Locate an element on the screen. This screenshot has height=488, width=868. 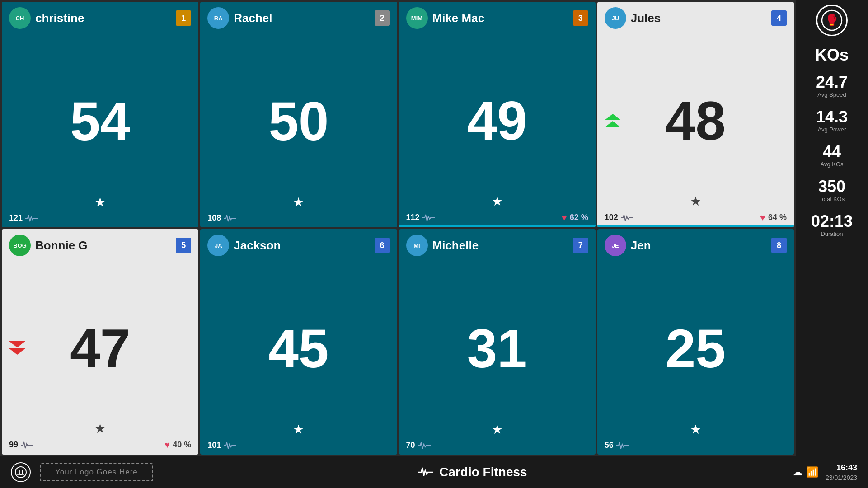
player-avatar: BOG is located at coordinates (20, 245).